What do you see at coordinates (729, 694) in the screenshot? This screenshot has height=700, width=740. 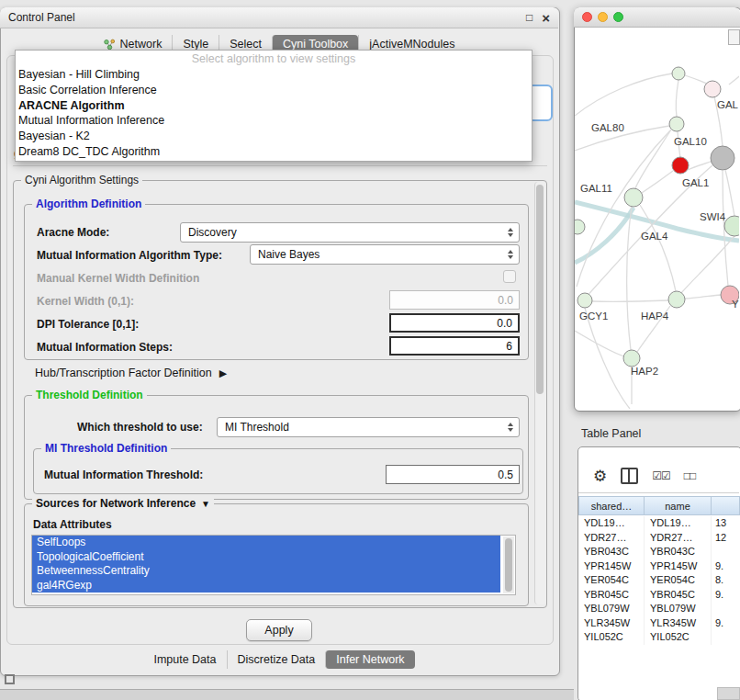 I see `table-scroll-corner` at bounding box center [729, 694].